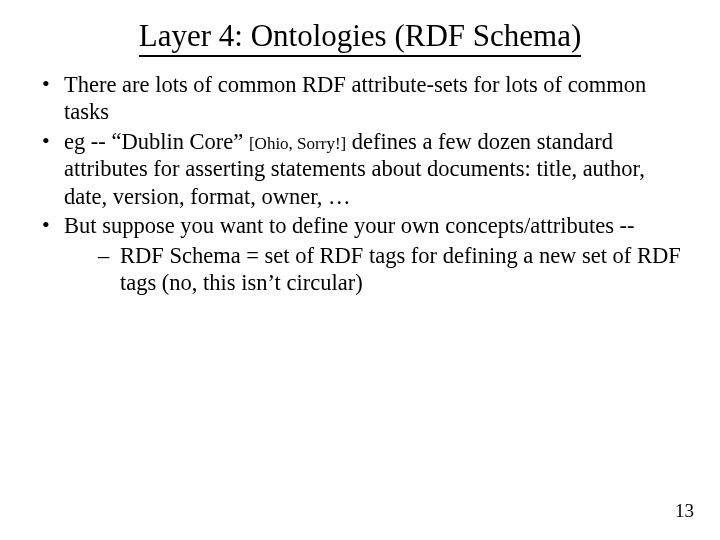 Image resolution: width=720 pixels, height=540 pixels. What do you see at coordinates (360, 38) in the screenshot?
I see `slide-title: Layer 4: Ontologies (RDF Schema)` at bounding box center [360, 38].